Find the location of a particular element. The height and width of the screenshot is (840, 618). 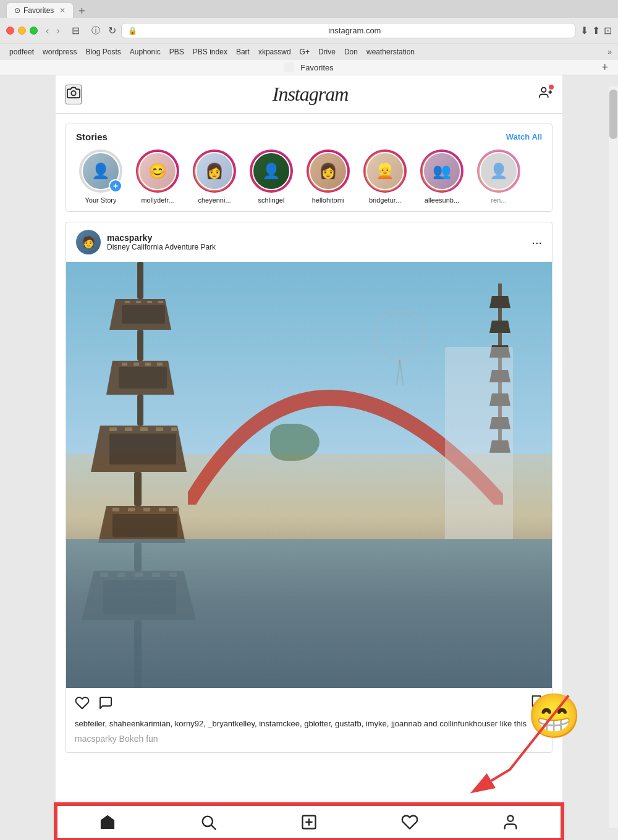

stories-title: Stories is located at coordinates (91, 137).